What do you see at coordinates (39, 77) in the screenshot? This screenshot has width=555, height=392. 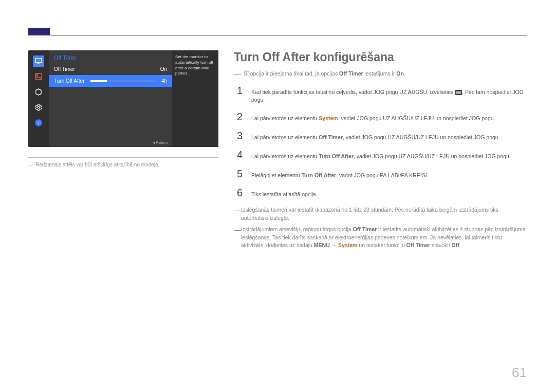 I see `picture-icon` at bounding box center [39, 77].